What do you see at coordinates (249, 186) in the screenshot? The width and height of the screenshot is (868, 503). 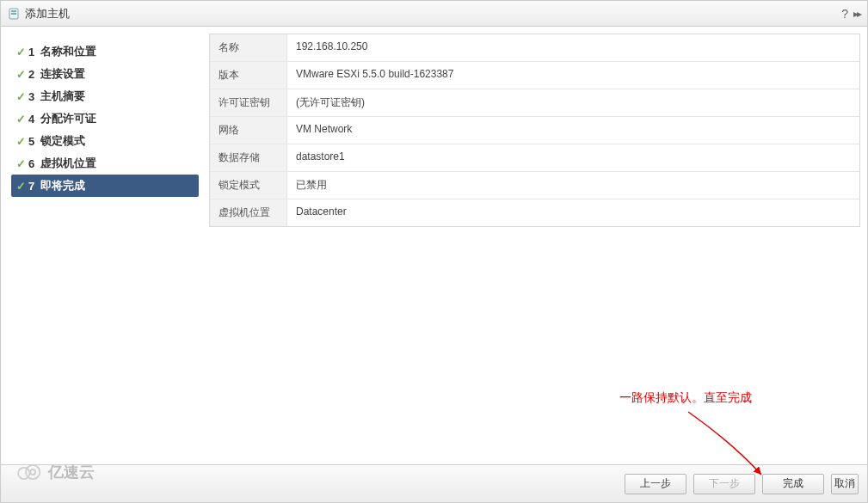 I see `row-key: 锁定模式` at bounding box center [249, 186].